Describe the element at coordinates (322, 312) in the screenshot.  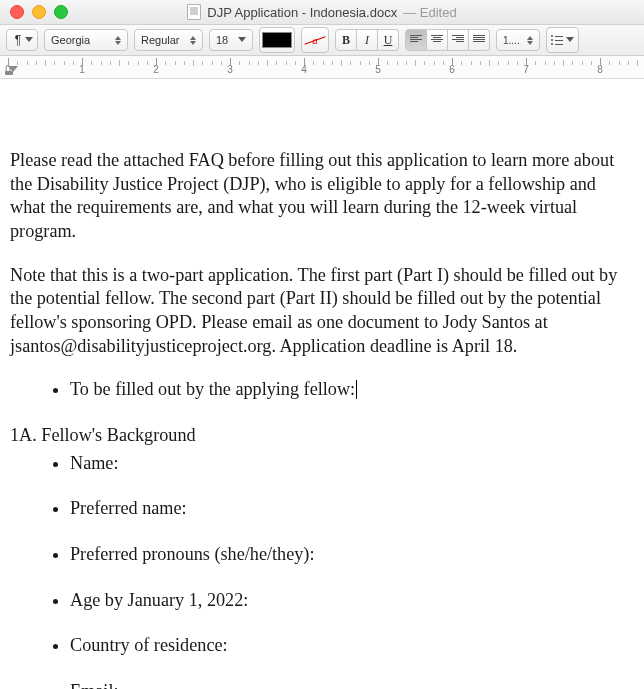
I see `paragraph: Note that this is a two-part application…` at that location.